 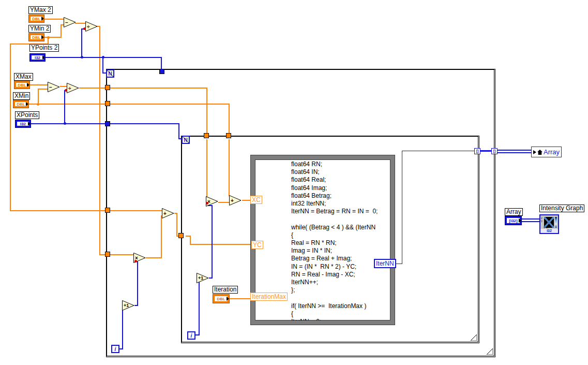 What do you see at coordinates (531, 221) in the screenshot?
I see `wire-2d-array` at bounding box center [531, 221].